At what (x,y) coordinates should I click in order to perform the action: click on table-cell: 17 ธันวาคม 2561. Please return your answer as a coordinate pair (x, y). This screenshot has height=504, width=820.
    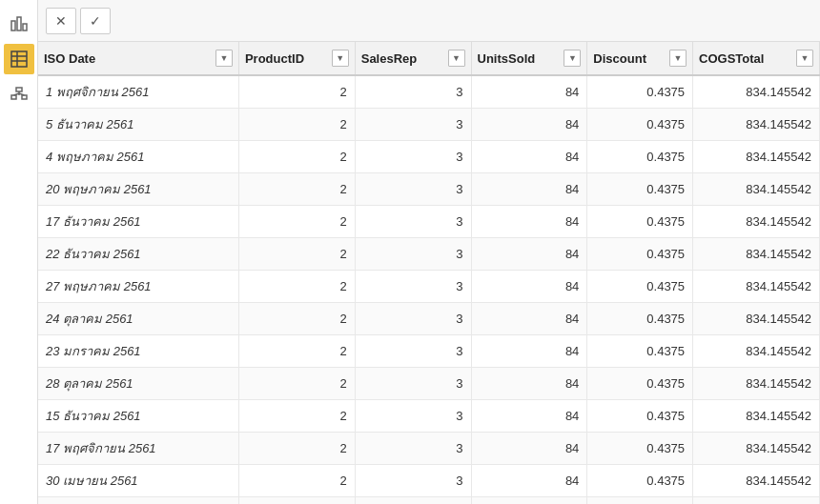
    Looking at the image, I should click on (138, 222).